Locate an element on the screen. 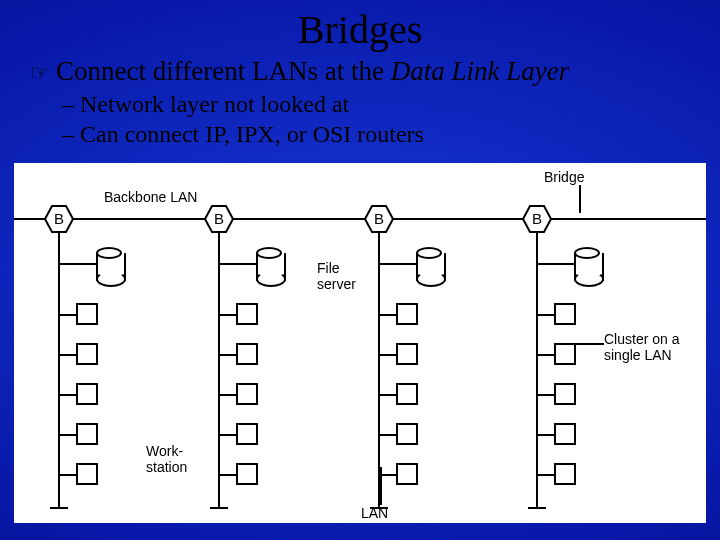 The image size is (720, 540). main-text-plain: Connect different LANs at the is located at coordinates (224, 71).